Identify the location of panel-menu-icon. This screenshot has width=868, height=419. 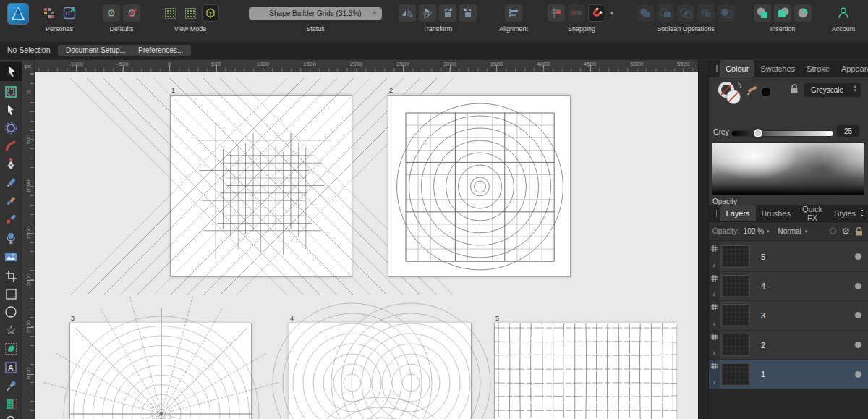
(862, 213).